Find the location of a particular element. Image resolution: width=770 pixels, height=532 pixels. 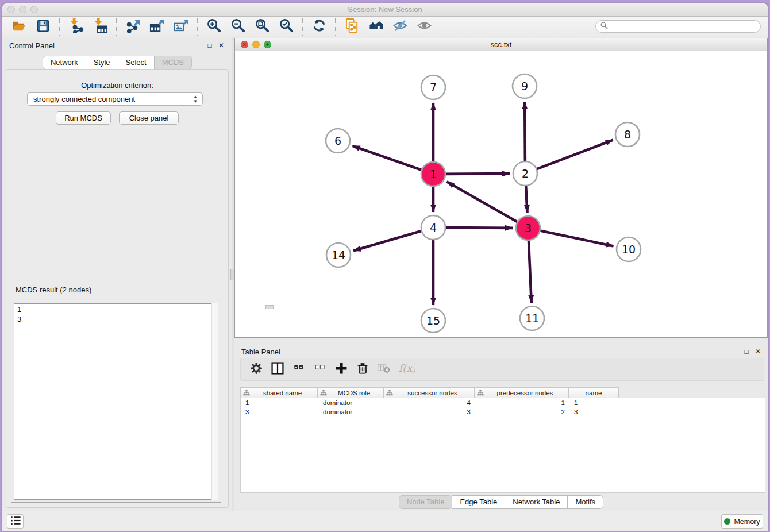

column-header-successor-nodes: successor nodes is located at coordinates (429, 393).